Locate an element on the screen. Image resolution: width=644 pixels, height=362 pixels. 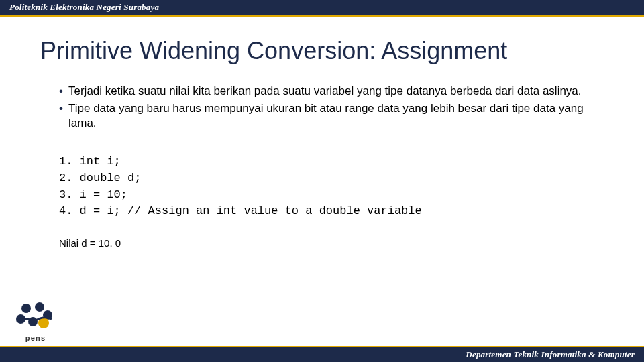
code-line: 1. int i; is located at coordinates (90, 161).